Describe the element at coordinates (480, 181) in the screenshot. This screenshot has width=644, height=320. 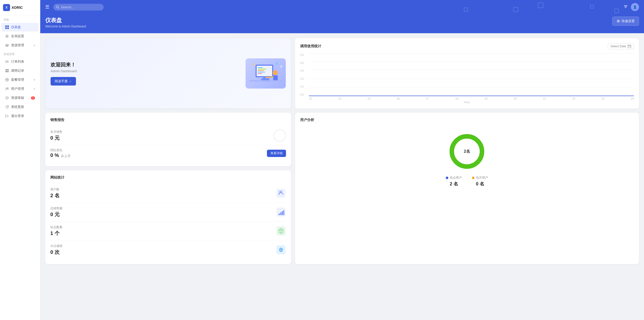
I see `legend-item-baoyue: 包月用户 0 名` at that location.